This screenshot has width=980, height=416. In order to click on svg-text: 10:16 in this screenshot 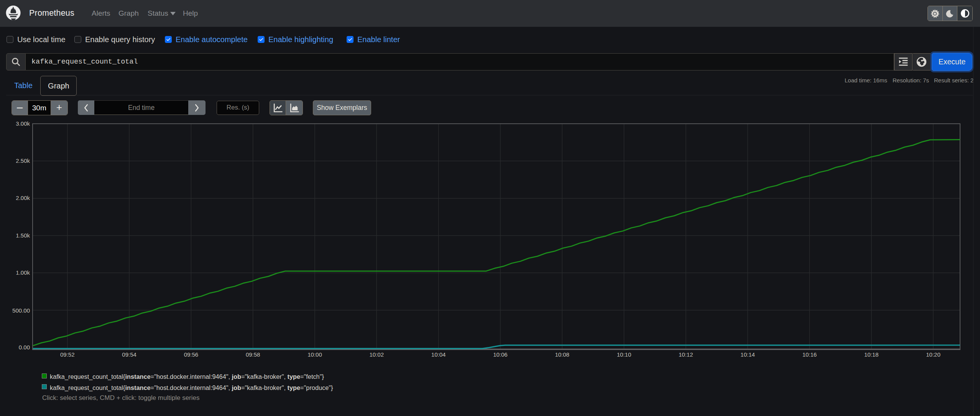, I will do `click(810, 355)`.